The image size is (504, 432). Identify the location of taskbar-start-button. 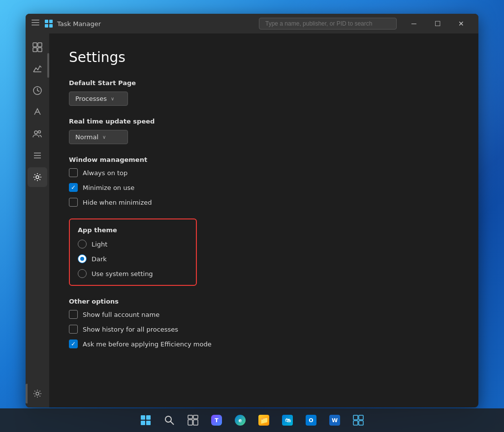
(146, 420).